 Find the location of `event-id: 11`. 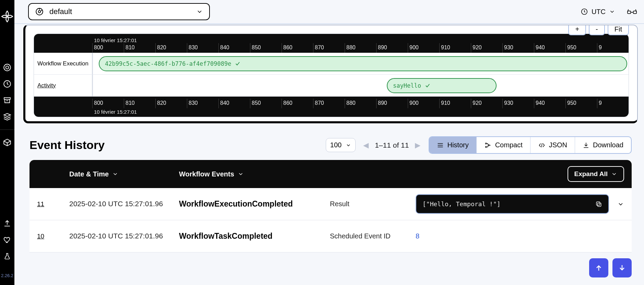

event-id: 11 is located at coordinates (53, 204).